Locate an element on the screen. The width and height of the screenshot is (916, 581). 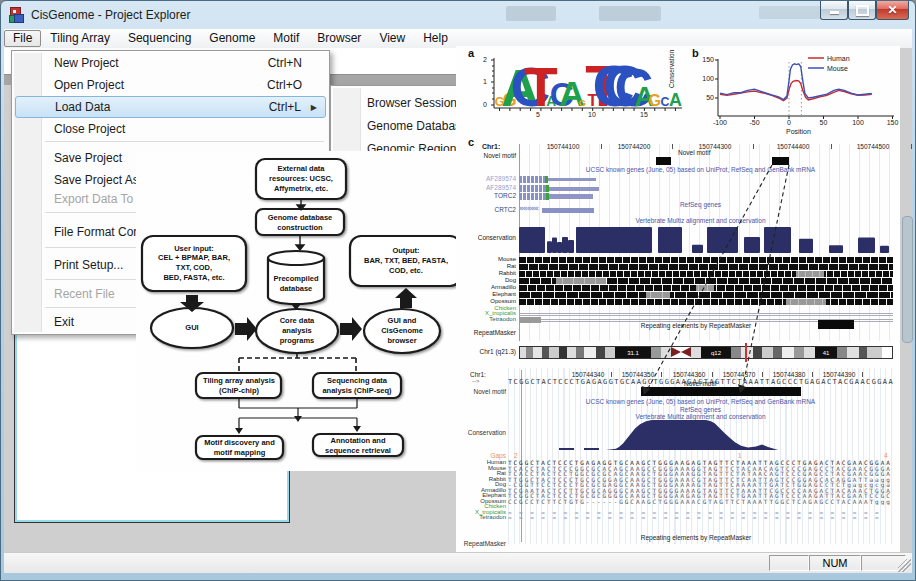
align-thin-line is located at coordinates (706, 314).